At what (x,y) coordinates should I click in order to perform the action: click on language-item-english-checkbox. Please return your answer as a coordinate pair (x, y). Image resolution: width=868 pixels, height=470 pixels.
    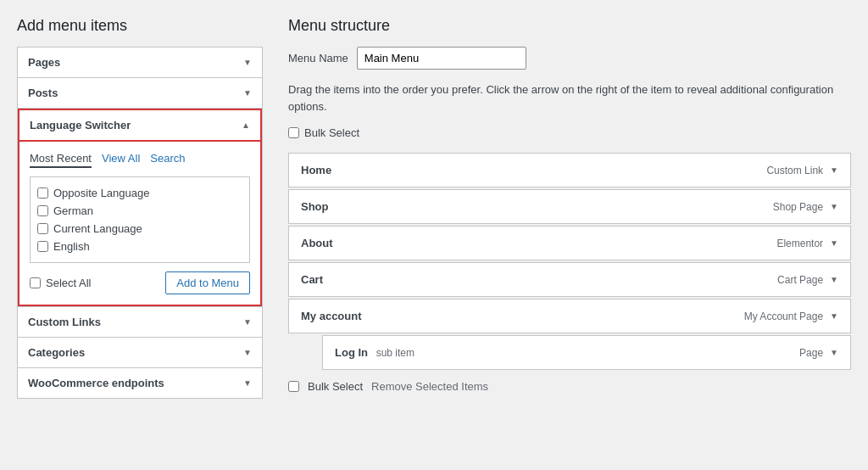
    Looking at the image, I should click on (42, 246).